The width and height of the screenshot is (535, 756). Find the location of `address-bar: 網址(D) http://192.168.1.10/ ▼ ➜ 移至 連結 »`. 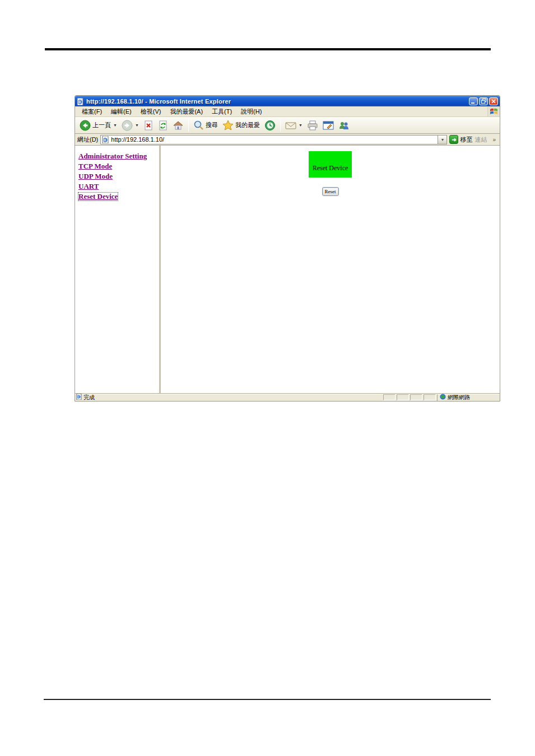

address-bar: 網址(D) http://192.168.1.10/ ▼ ➜ 移至 連結 » is located at coordinates (287, 140).